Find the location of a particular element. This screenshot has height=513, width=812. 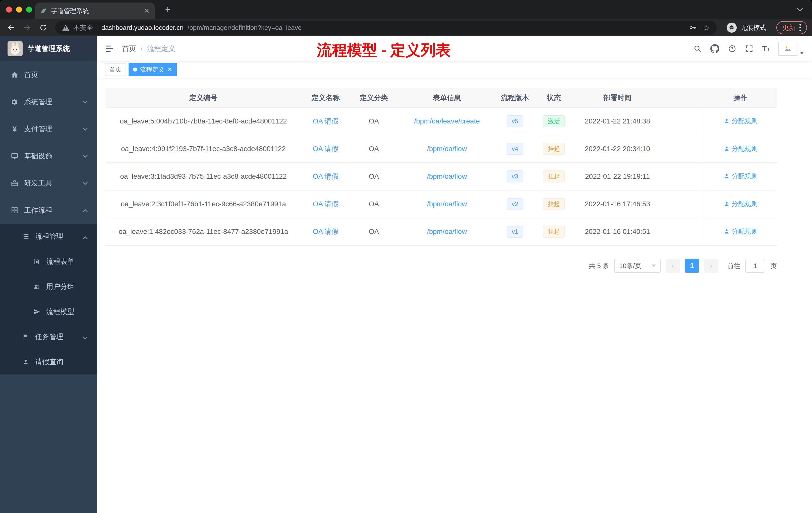

reload-button is located at coordinates (43, 28).